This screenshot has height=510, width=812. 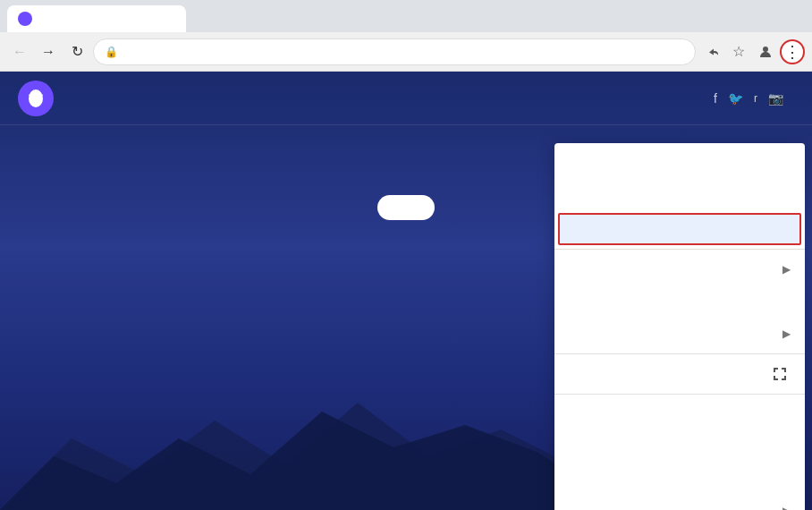 What do you see at coordinates (36, 98) in the screenshot?
I see `protonmail-logo` at bounding box center [36, 98].